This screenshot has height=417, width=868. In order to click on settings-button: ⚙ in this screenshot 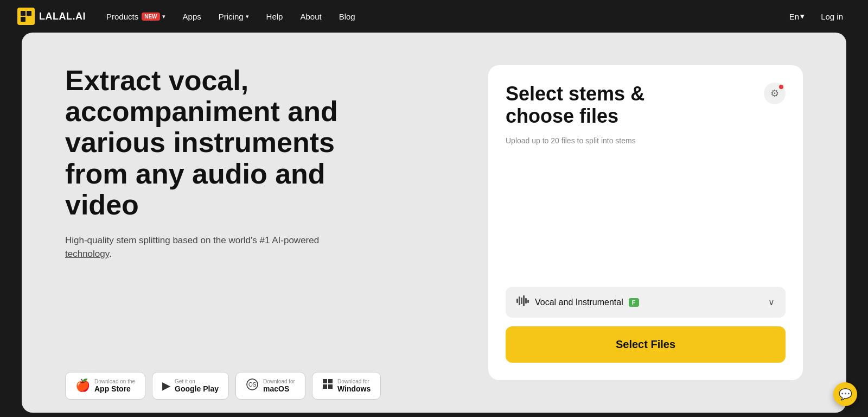, I will do `click(775, 93)`.